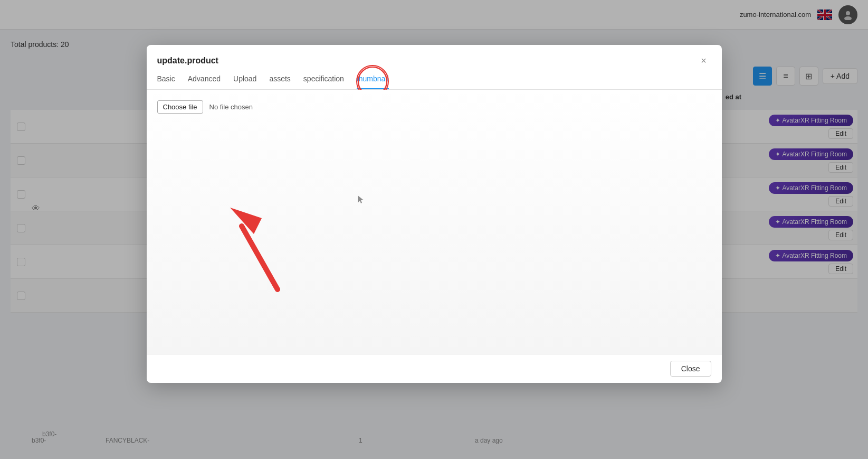  What do you see at coordinates (360, 198) in the screenshot?
I see `cursor-hint` at bounding box center [360, 198].